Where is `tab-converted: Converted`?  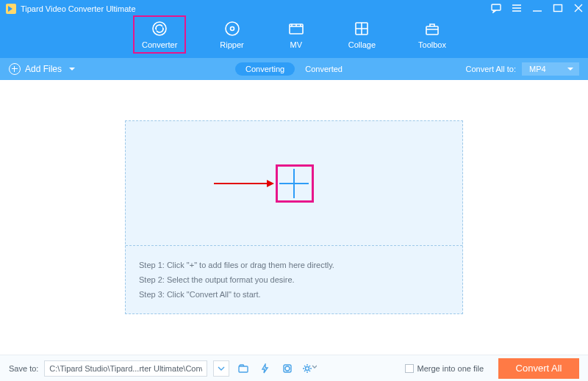
tab-converted: Converted is located at coordinates (323, 69).